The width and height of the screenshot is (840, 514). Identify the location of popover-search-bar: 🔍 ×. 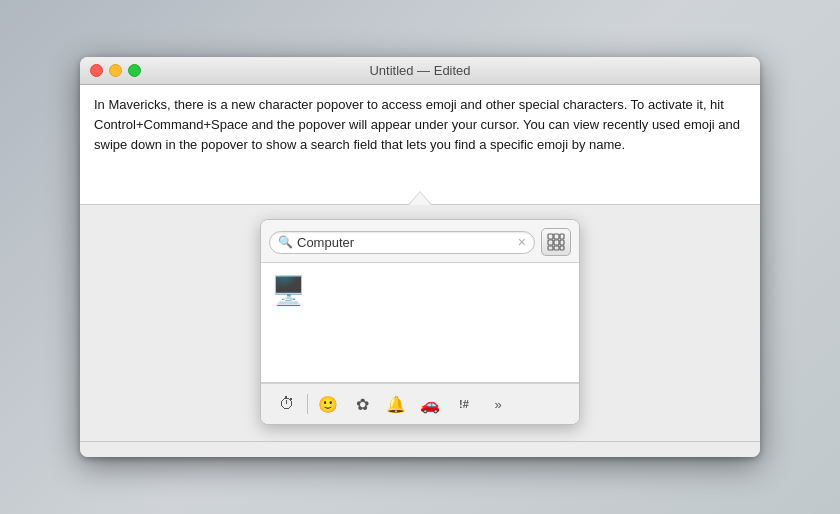
(420, 242).